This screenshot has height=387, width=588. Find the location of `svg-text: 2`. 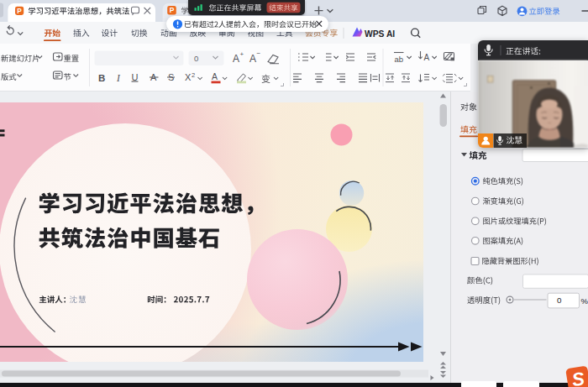

svg-text: 2 is located at coordinates (193, 76).